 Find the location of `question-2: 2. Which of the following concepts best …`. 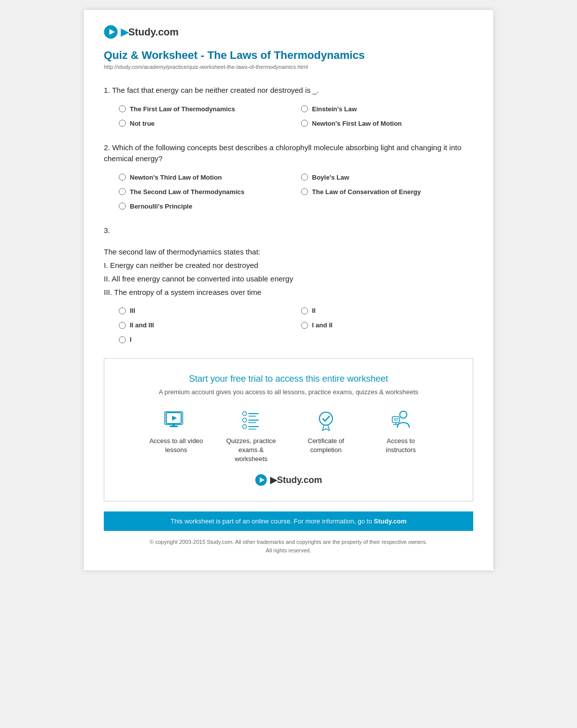

question-2: 2. Which of the following concepts best … is located at coordinates (288, 176).